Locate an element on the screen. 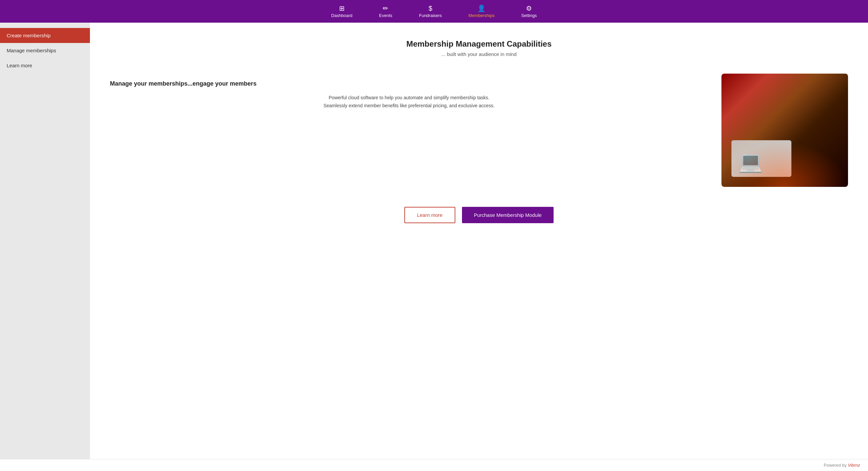  content-desc: Powerful cloud software to help you auto… is located at coordinates (409, 102).